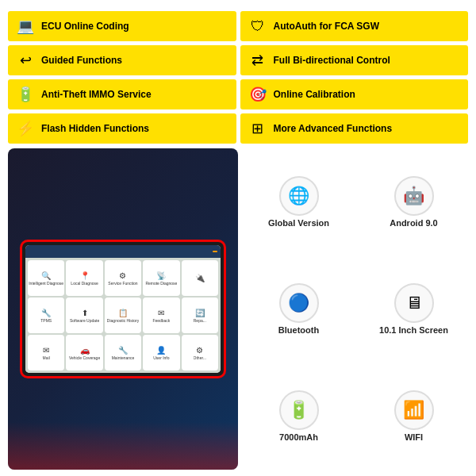 The height and width of the screenshot is (476, 476). I want to click on feature-item-ecu-coding: 💻 ECU Online Coding, so click(122, 26).